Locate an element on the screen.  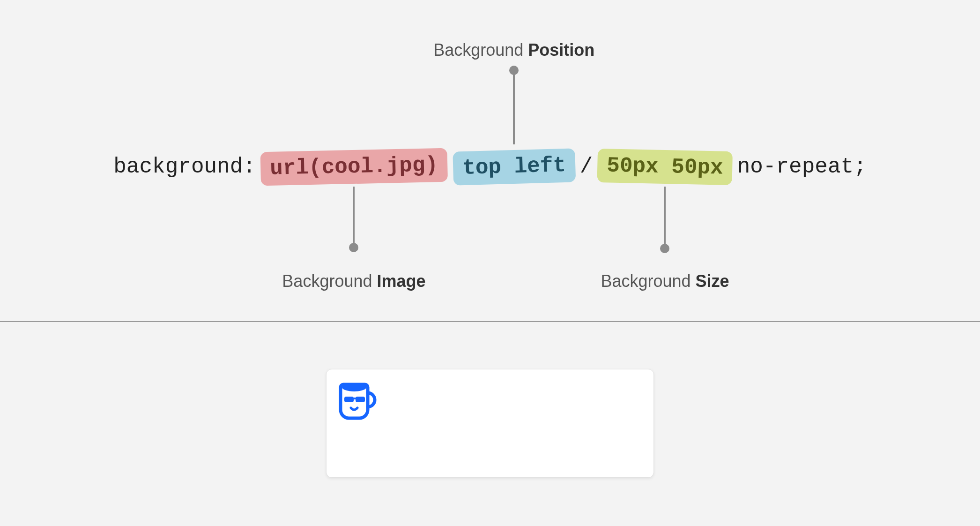
connector-position is located at coordinates (514, 107).